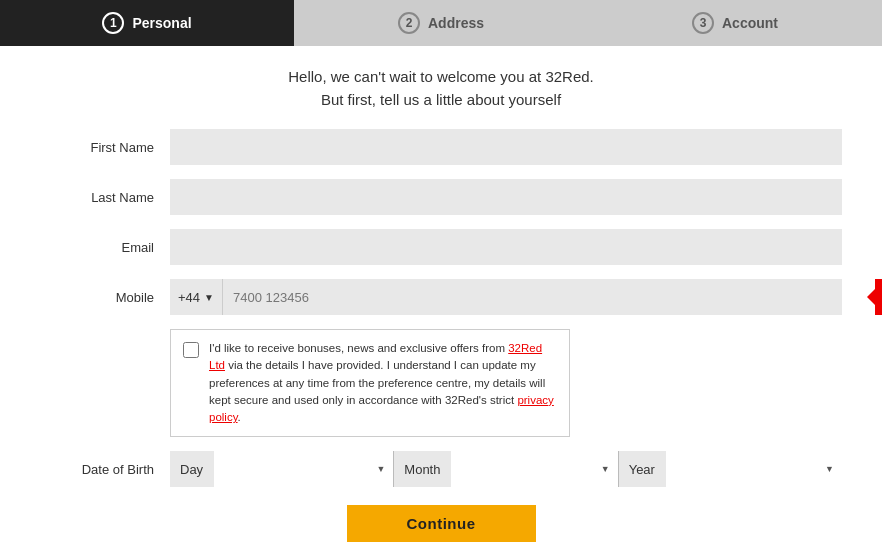  What do you see at coordinates (506, 297) in the screenshot?
I see `mobile-wrapper: +44 ▼ This field is required` at bounding box center [506, 297].